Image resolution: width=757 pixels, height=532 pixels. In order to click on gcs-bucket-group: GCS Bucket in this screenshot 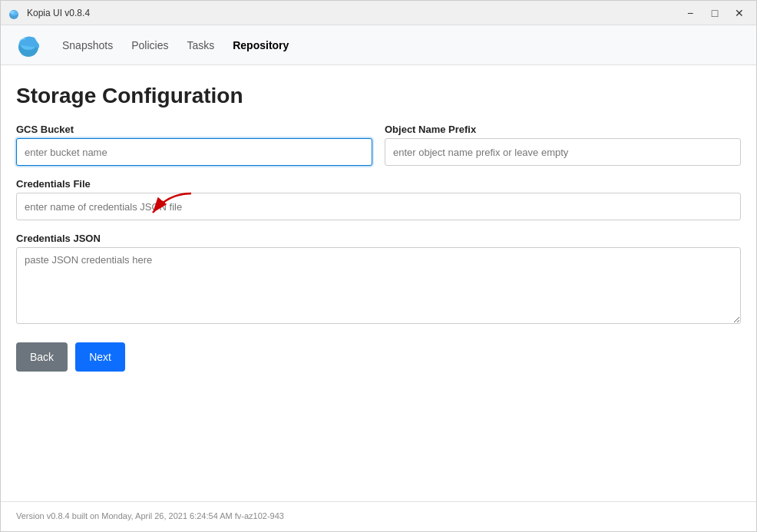, I will do `click(194, 144)`.